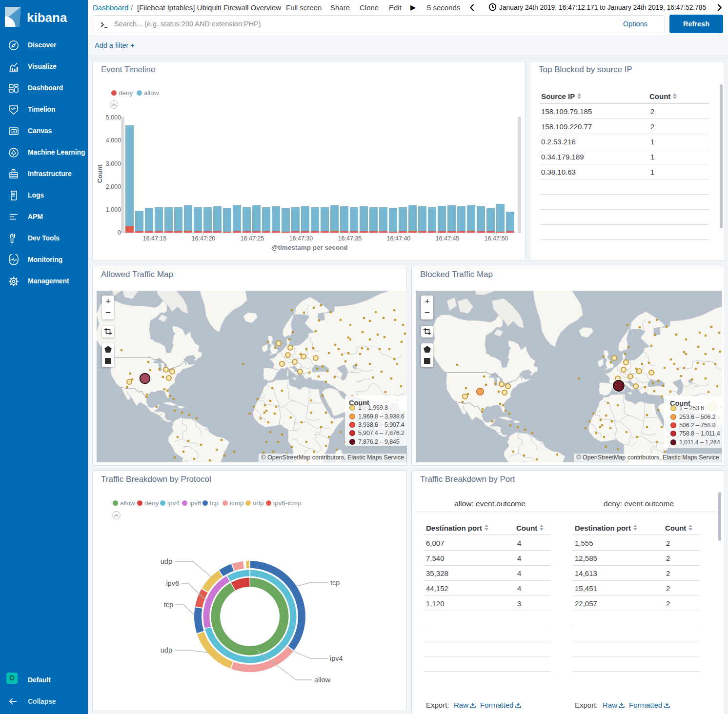 The width and height of the screenshot is (728, 714). I want to click on svg-text: ipv6, so click(173, 583).